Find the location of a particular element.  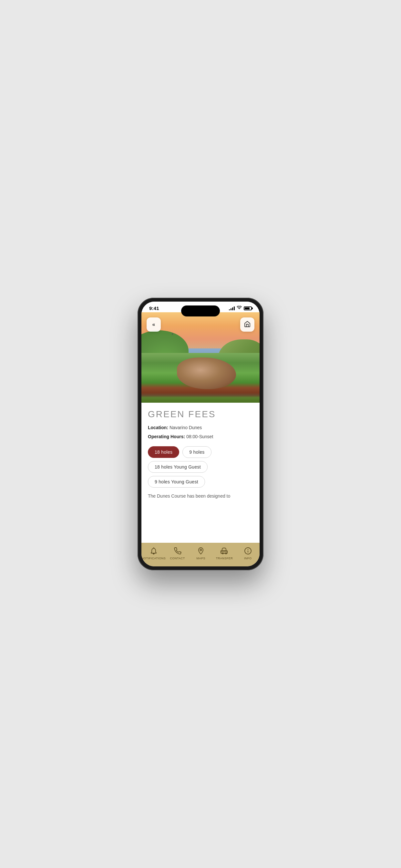

home-icon is located at coordinates (247, 325).